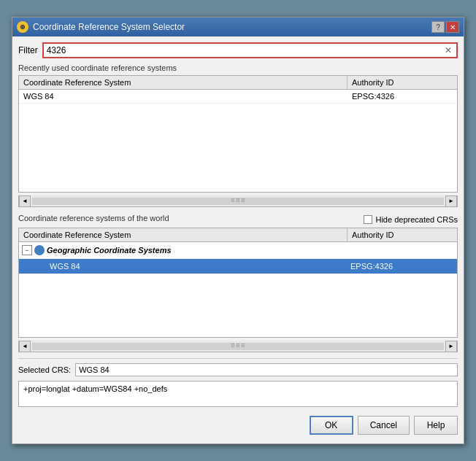  Describe the element at coordinates (238, 27) in the screenshot. I see `title-bar: ⊕ Coordinate Reference System Selector ?…` at that location.